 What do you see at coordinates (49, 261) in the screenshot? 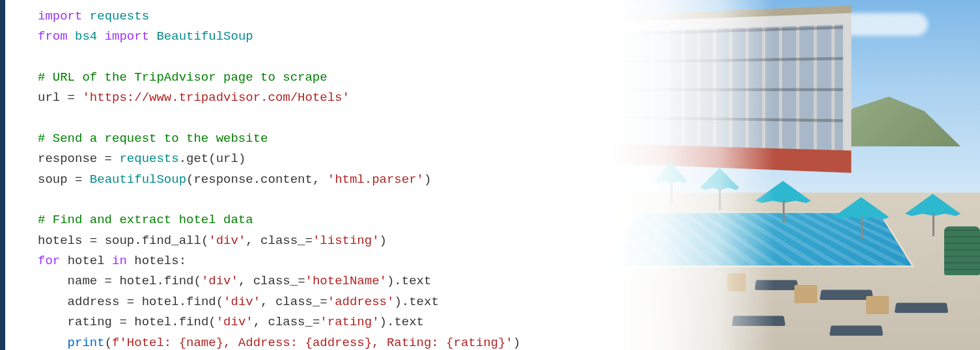
I see `keyword-for: for` at bounding box center [49, 261].